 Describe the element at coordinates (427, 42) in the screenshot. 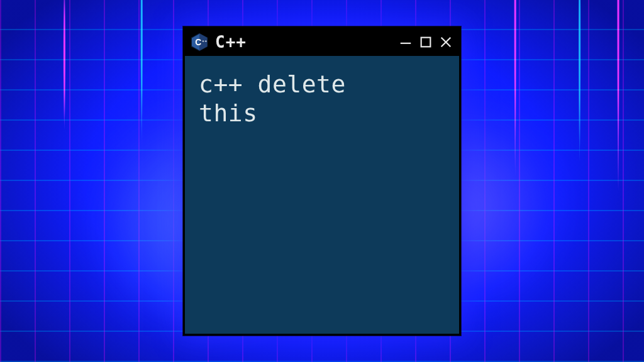

I see `window-controls` at that location.